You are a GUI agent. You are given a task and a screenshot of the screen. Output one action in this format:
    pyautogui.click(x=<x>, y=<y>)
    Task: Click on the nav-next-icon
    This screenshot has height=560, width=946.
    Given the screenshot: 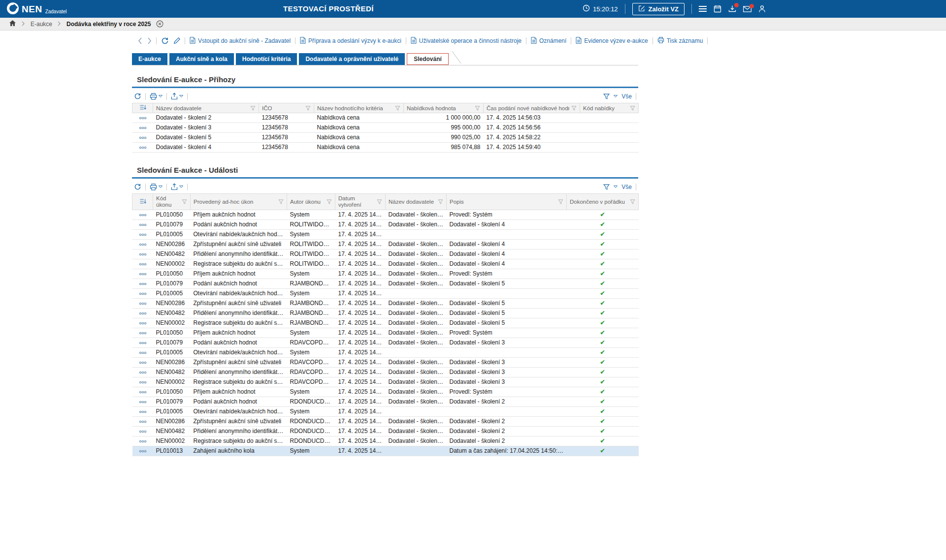 What is the action you would take?
    pyautogui.click(x=150, y=41)
    